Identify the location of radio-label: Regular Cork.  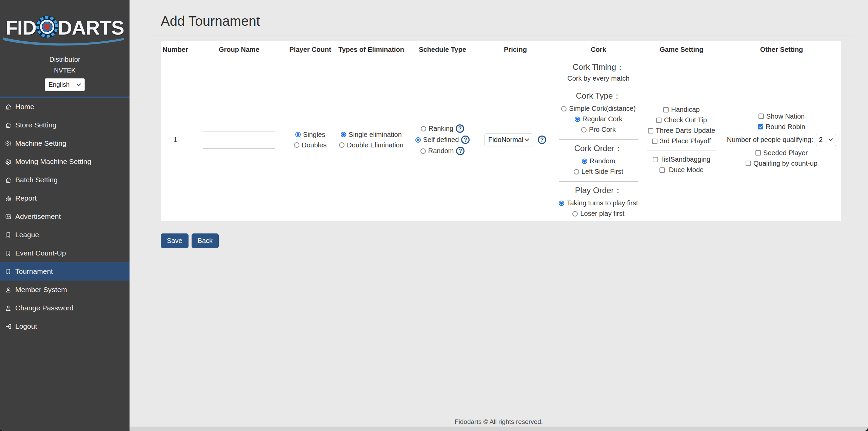
(603, 119).